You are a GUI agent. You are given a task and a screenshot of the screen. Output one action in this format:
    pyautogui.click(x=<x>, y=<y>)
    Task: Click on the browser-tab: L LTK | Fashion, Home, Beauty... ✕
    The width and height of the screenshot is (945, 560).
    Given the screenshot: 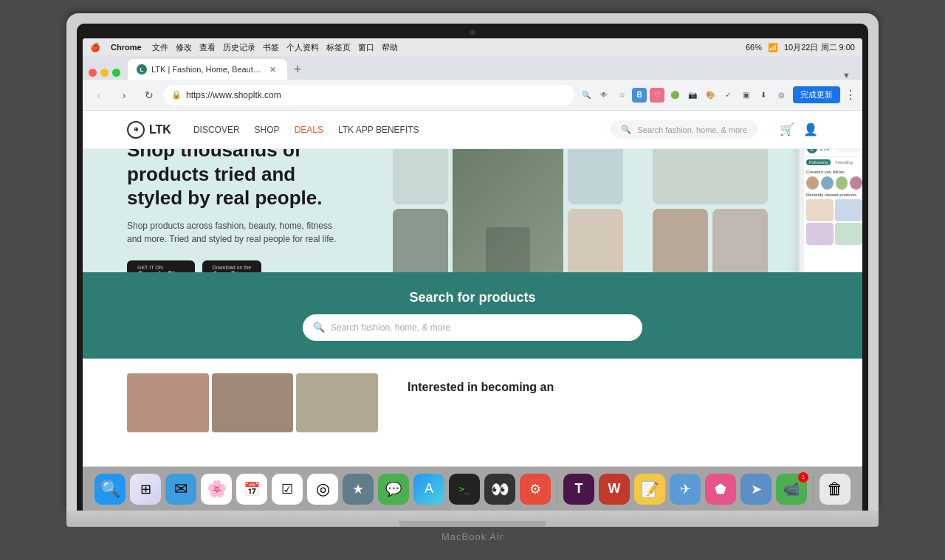 What is the action you would take?
    pyautogui.click(x=207, y=69)
    